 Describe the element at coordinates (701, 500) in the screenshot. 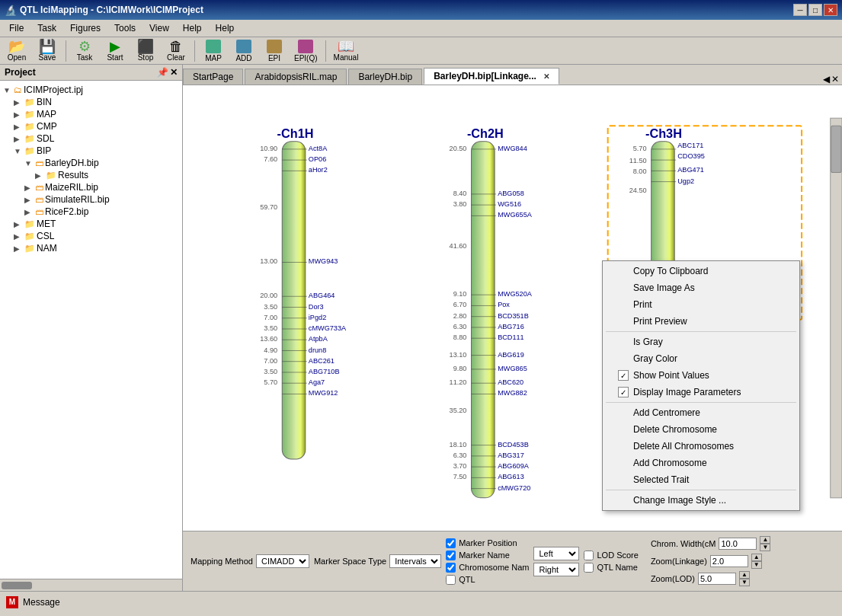

I see `ctx-change-image-style: Change Image Style ...` at that location.